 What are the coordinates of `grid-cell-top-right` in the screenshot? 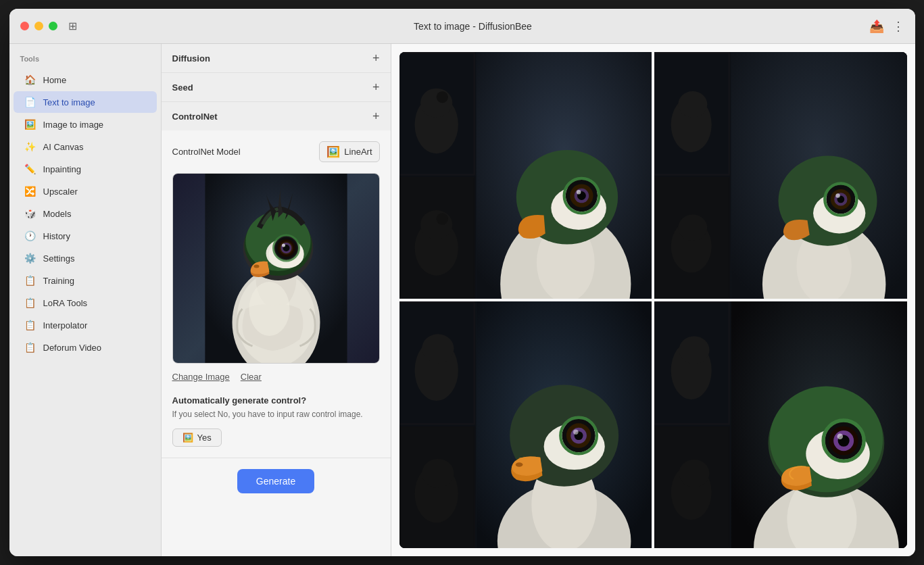 It's located at (781, 176).